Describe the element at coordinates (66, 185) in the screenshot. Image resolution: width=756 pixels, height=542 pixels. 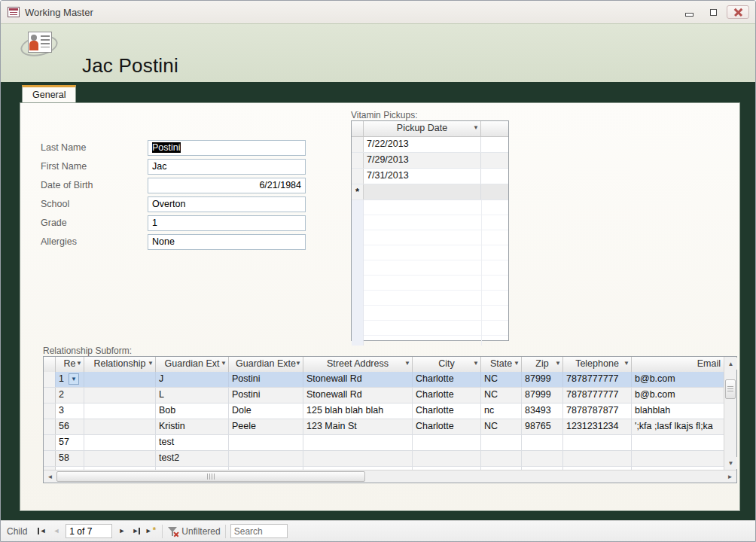
I see `dob-label: Date of Birth` at that location.